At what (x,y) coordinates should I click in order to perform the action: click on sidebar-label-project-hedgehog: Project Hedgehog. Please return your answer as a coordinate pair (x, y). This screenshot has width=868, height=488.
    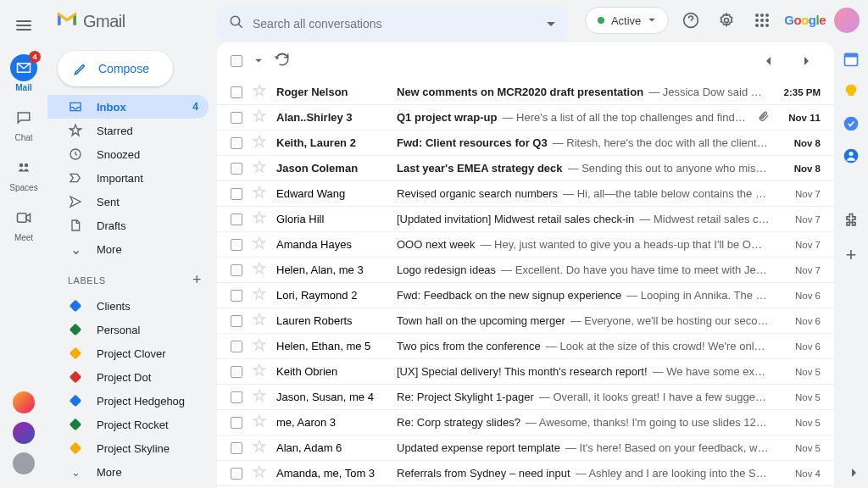
    Looking at the image, I should click on (128, 401).